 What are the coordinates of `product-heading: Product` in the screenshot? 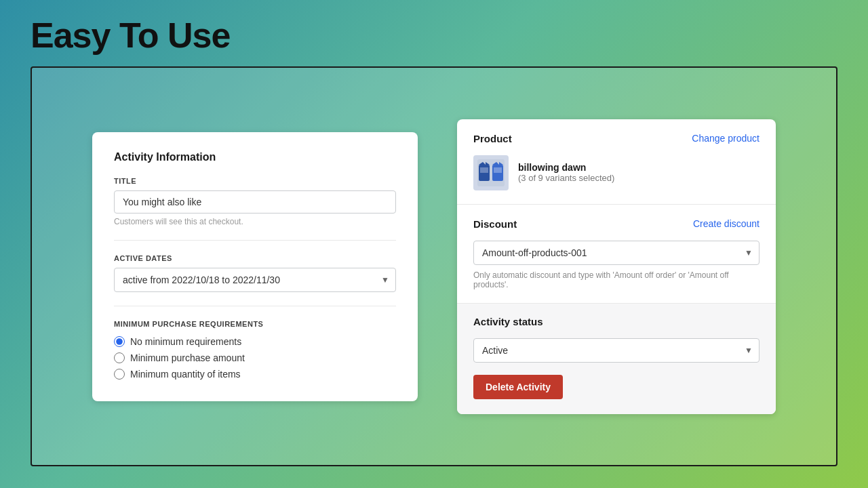 It's located at (492, 138).